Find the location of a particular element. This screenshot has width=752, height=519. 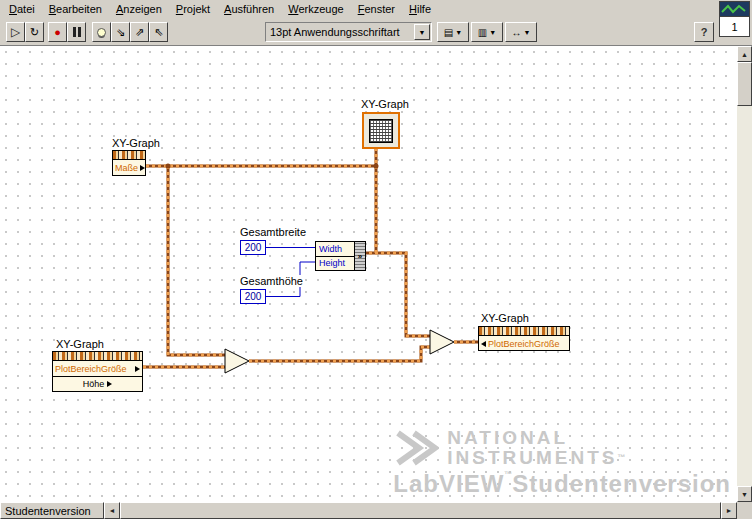

wire-bundle-to-node is located at coordinates (396, 294).